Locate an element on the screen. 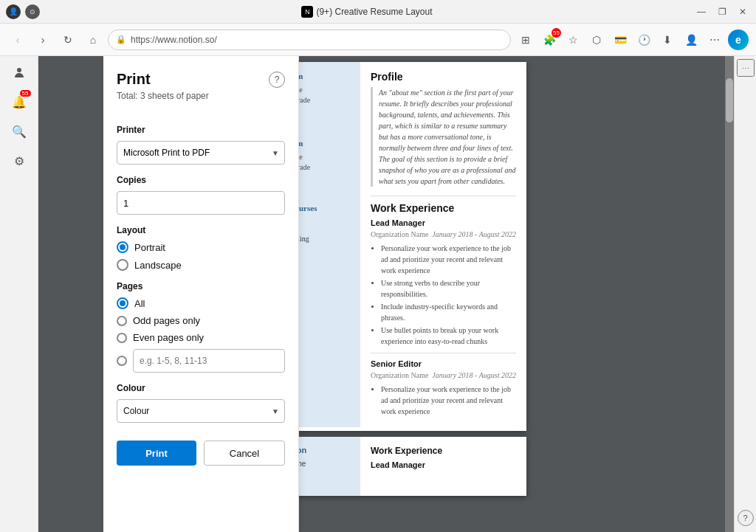 Image resolution: width=756 pixels, height=532 pixels. notification-badge: 55 is located at coordinates (25, 93).